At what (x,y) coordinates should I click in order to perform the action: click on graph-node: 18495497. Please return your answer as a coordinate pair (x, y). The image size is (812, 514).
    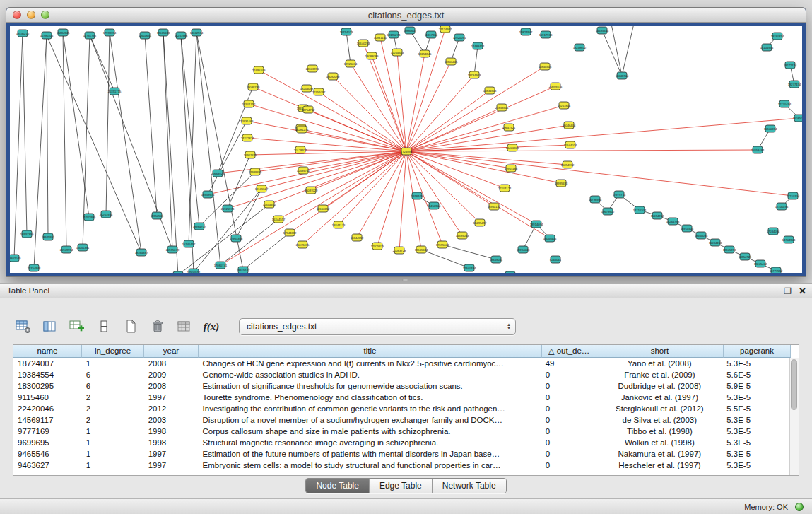
    Looking at the image, I should click on (481, 223).